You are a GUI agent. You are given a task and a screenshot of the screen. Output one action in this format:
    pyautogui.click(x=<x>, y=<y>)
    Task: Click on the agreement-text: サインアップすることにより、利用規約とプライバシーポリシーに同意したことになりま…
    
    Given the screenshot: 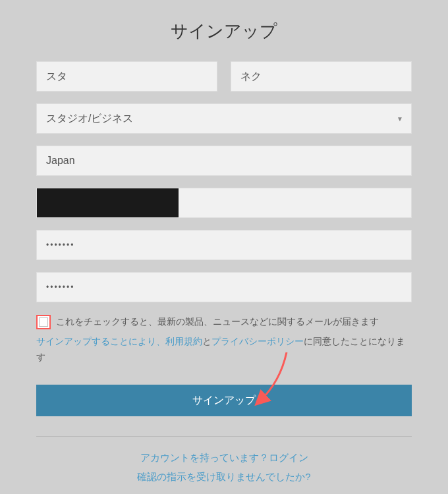 What is the action you would take?
    pyautogui.click(x=224, y=350)
    